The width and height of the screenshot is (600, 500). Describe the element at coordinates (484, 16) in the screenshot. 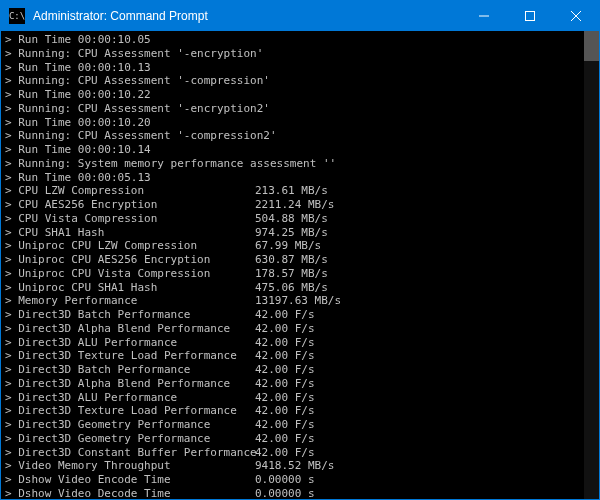

I see `minimize-button` at that location.